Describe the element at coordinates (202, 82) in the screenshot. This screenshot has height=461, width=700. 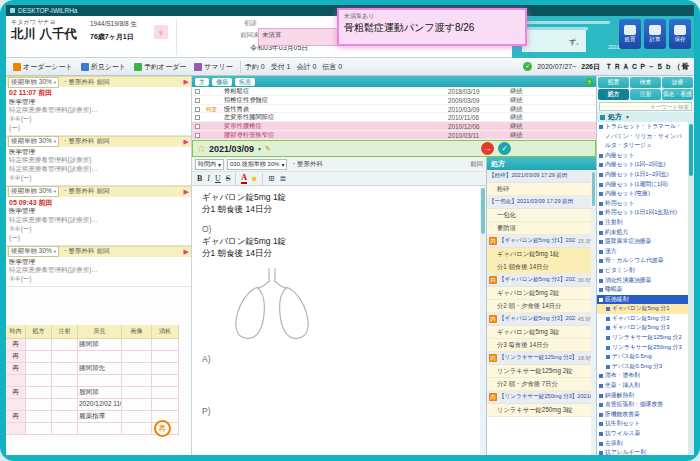
I see `disease-tab: 主` at that location.